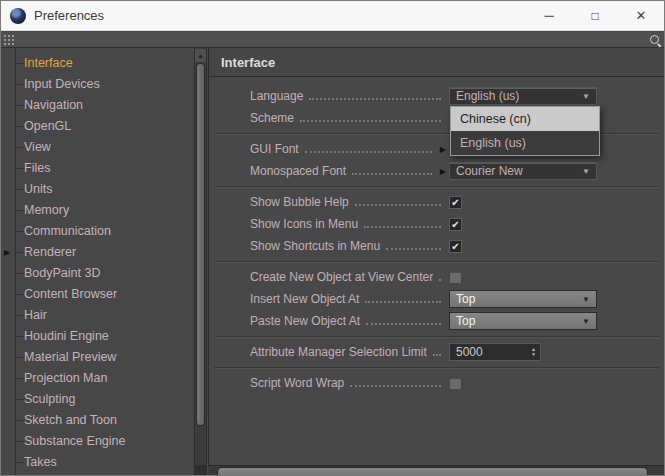 This screenshot has width=665, height=476. What do you see at coordinates (98, 294) in the screenshot?
I see `sidebar-item-content-browser: Content Browser` at bounding box center [98, 294].